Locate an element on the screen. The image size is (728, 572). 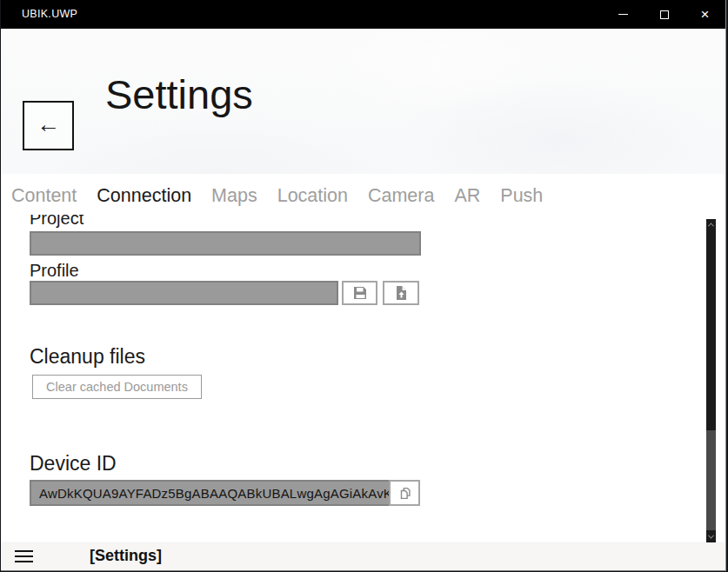
tab-camera: Camera is located at coordinates (401, 200).